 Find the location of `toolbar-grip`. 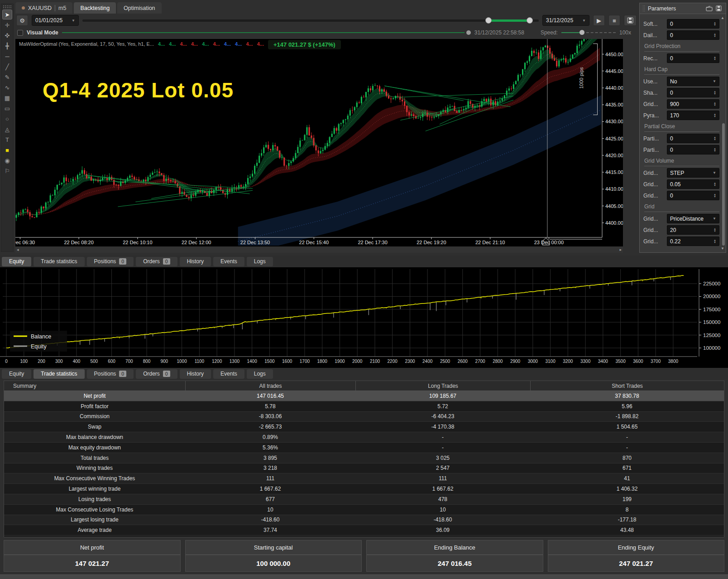

toolbar-grip is located at coordinates (7, 7).